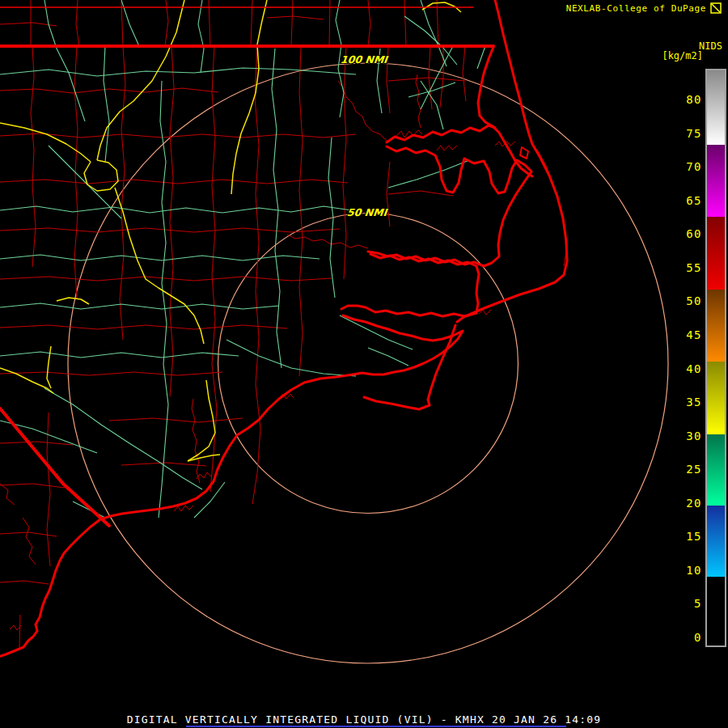  I want to click on footer-underline, so click(376, 726).